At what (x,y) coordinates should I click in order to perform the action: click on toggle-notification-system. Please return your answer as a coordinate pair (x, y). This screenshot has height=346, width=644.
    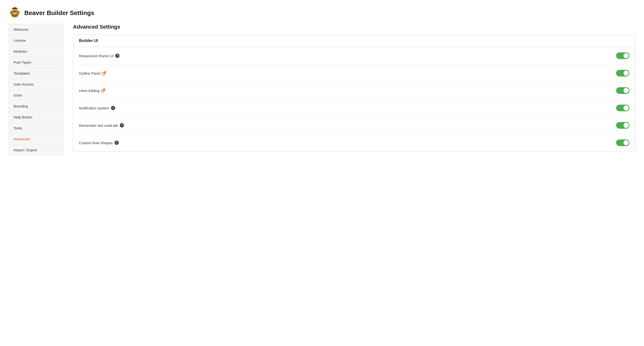
    Looking at the image, I should click on (623, 108).